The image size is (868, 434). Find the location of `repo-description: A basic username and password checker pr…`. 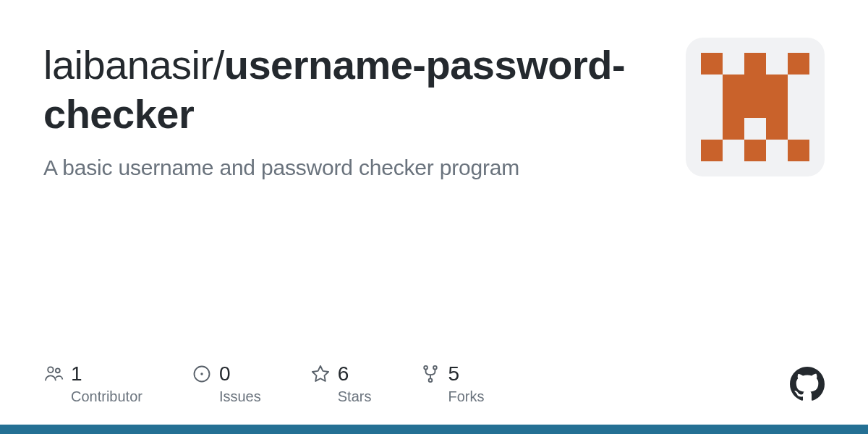

repo-description: A basic username and password checker pr… is located at coordinates (350, 168).